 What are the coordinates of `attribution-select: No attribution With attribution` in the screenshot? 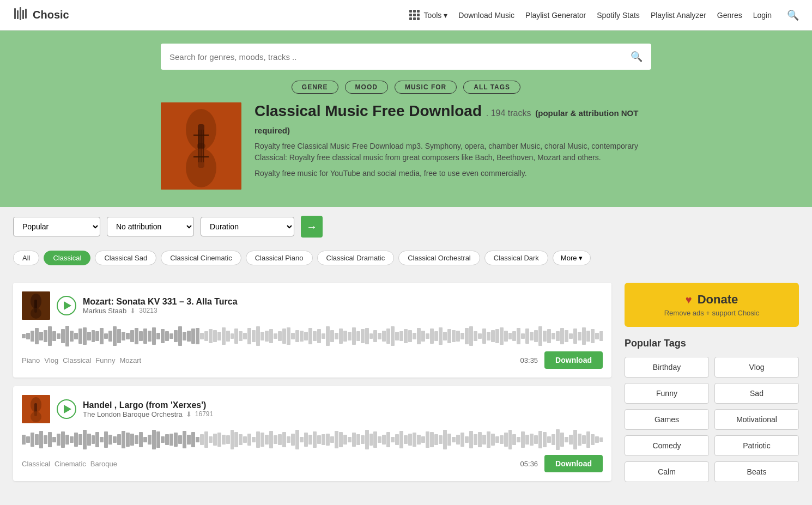 It's located at (150, 227).